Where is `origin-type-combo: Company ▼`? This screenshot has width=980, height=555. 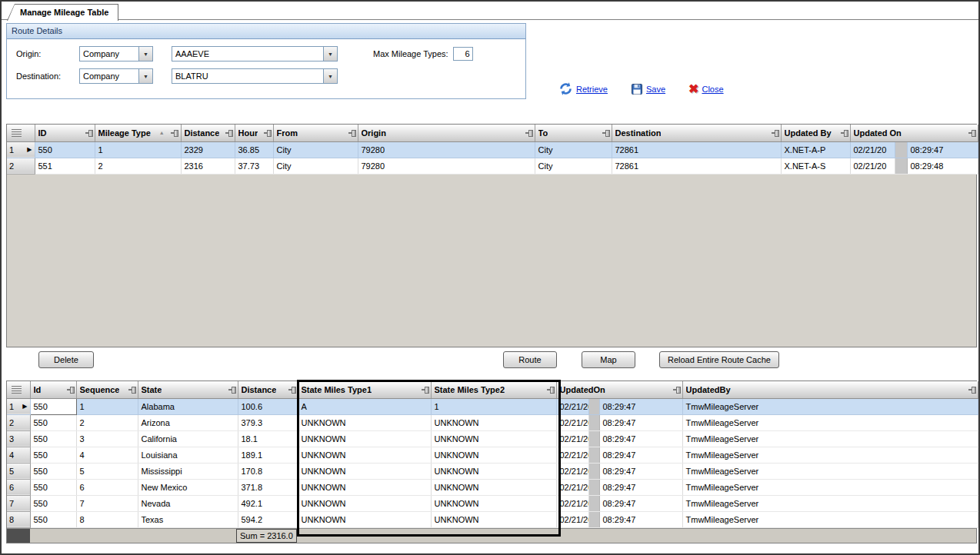 origin-type-combo: Company ▼ is located at coordinates (116, 54).